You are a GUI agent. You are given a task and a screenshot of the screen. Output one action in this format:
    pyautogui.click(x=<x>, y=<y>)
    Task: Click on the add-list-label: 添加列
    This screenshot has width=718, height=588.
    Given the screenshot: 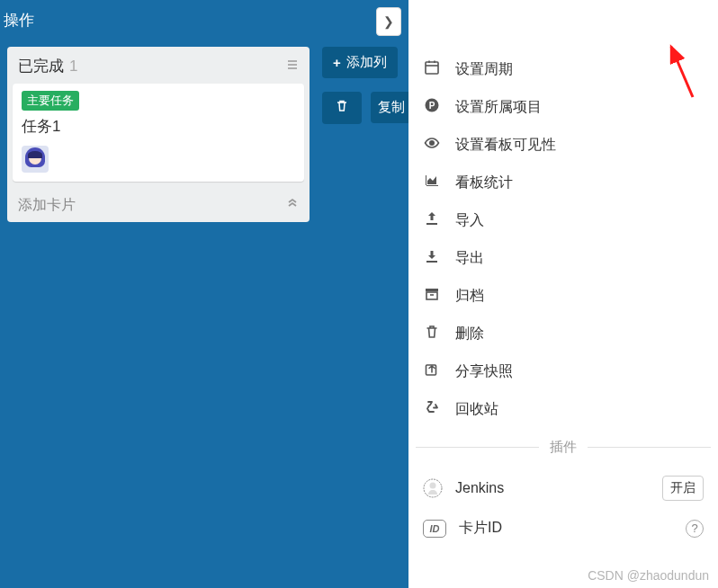 What is the action you would take?
    pyautogui.click(x=367, y=63)
    